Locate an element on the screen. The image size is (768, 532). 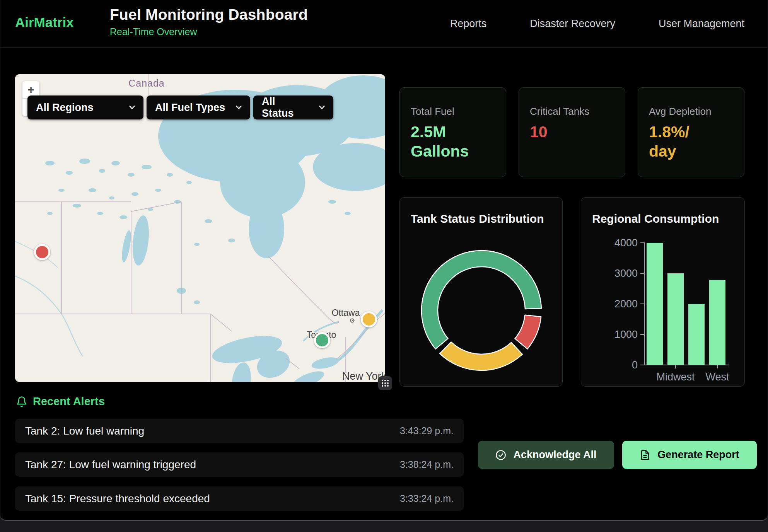
region-filter-label: All Regions is located at coordinates (65, 107).